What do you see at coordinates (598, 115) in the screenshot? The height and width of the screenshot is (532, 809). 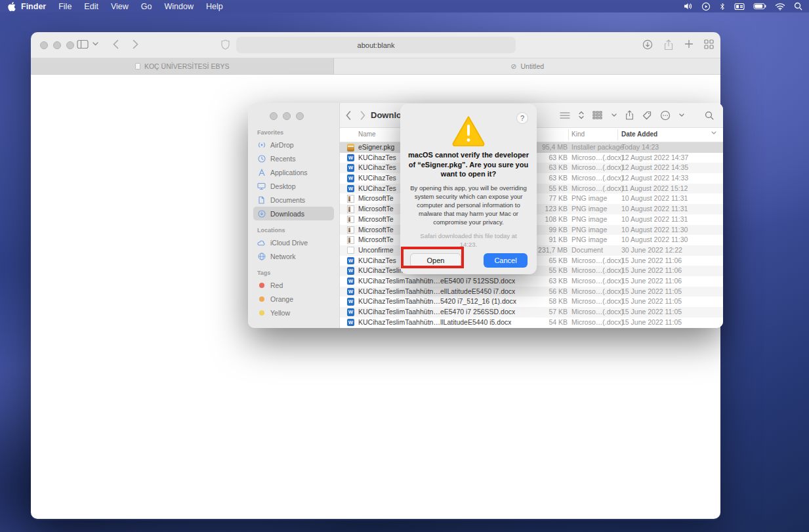 I see `group-by-icon` at bounding box center [598, 115].